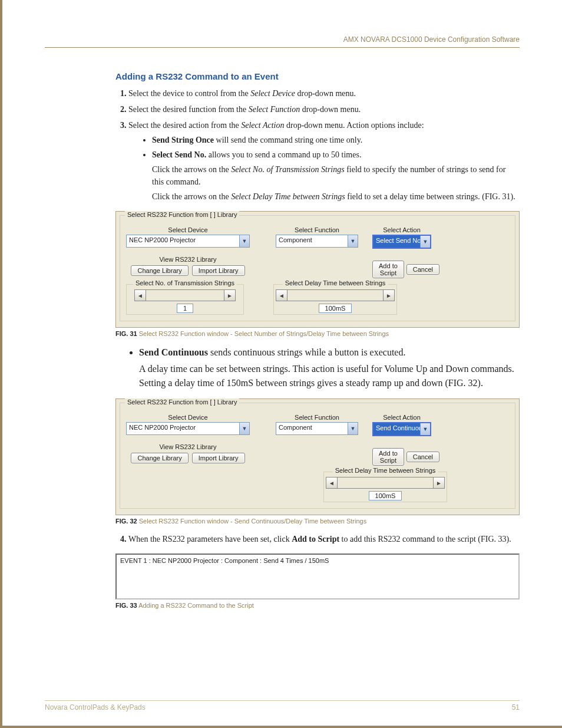  Describe the element at coordinates (318, 577) in the screenshot. I see `figure-33-event-list: EVENT 1 : NEC NP2000 Projector : Compone…` at that location.